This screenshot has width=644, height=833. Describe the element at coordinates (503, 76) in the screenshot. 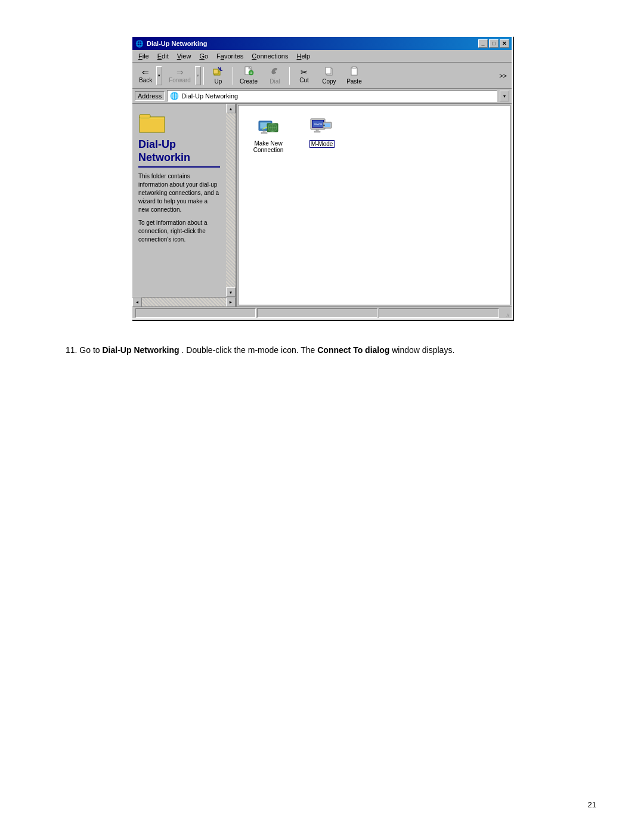

I see `toolbar-overflow: >>` at that location.